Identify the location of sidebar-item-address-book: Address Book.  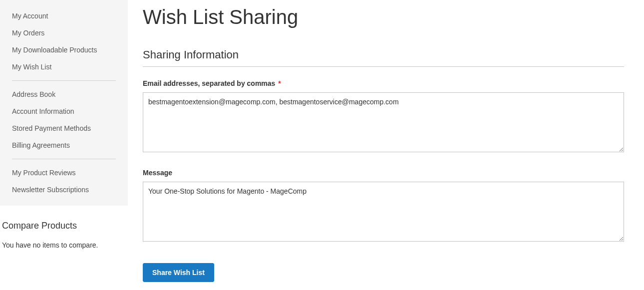
(64, 94).